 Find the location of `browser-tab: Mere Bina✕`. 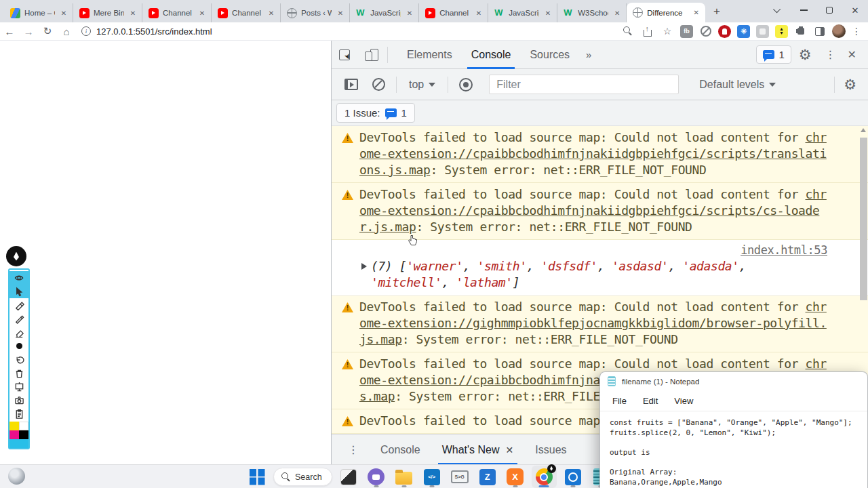

browser-tab: Mere Bina✕ is located at coordinates (108, 13).